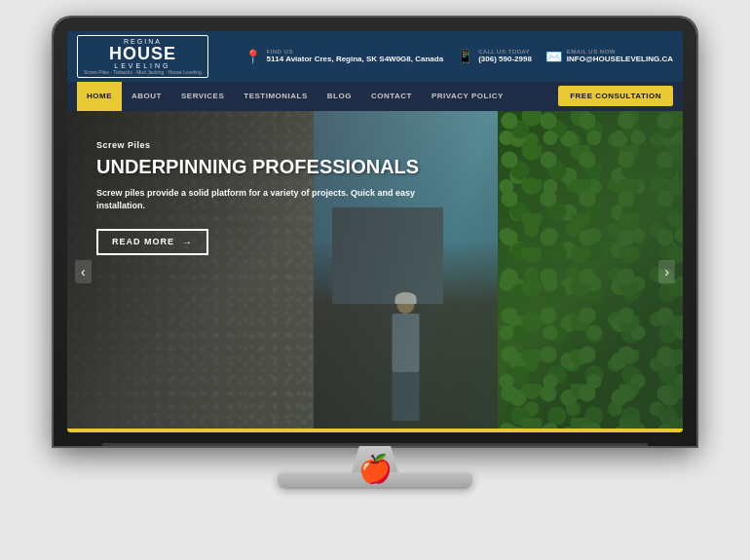 Image resolution: width=750 pixels, height=560 pixels. Describe the element at coordinates (466, 56) in the screenshot. I see `phone-icon: 📱` at that location.